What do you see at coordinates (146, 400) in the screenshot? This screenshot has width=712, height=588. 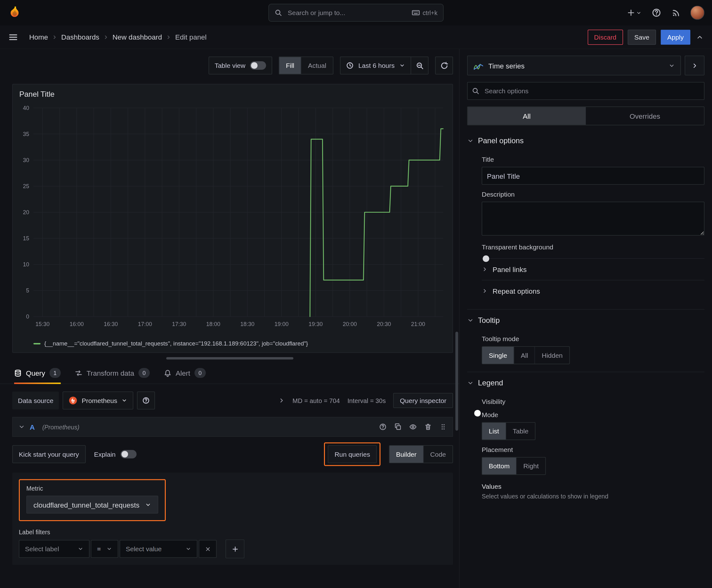 I see `data-source-help-button` at bounding box center [146, 400].